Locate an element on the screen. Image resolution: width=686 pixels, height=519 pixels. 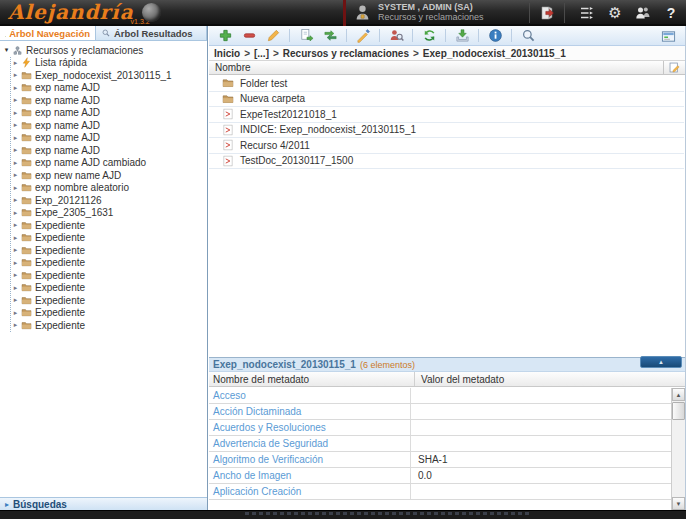
breadcrumb-segment: Inicio is located at coordinates (227, 54).